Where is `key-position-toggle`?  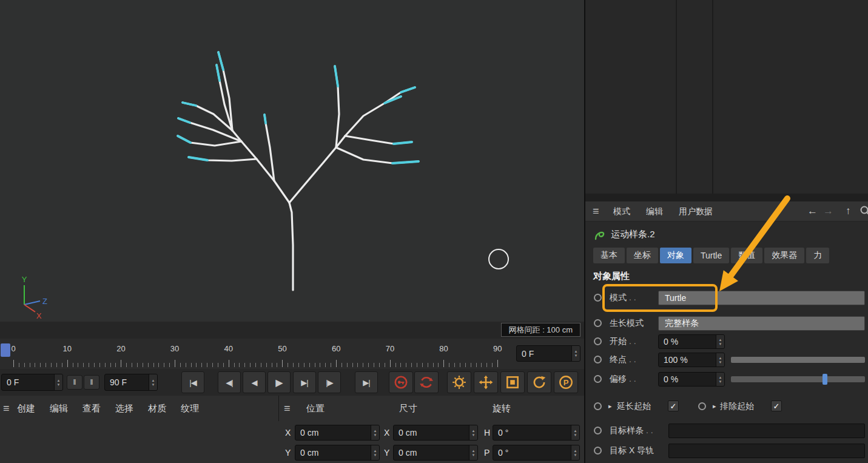
key-position-toggle is located at coordinates (486, 382).